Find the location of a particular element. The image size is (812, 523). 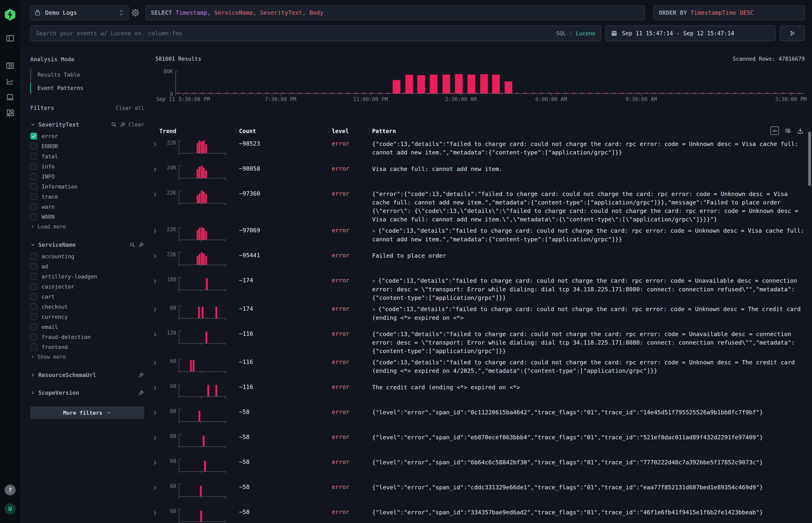

search-input: Search your events w/ Lucene ex. column:… is located at coordinates (316, 33).